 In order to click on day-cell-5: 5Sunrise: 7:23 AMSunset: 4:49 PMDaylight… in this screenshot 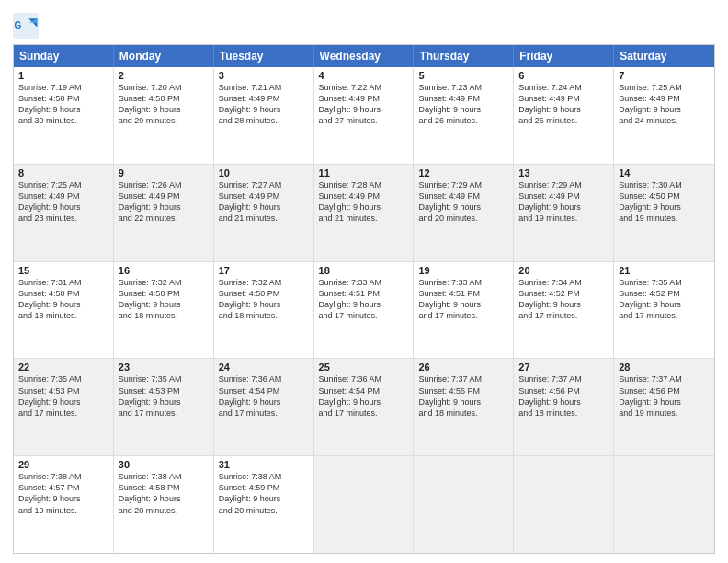, I will do `click(463, 116)`.